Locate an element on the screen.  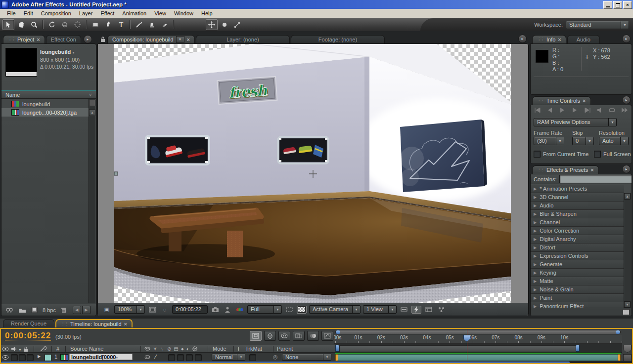
project-item-footage: loungeb...00-0320].tga is located at coordinates (45, 113).